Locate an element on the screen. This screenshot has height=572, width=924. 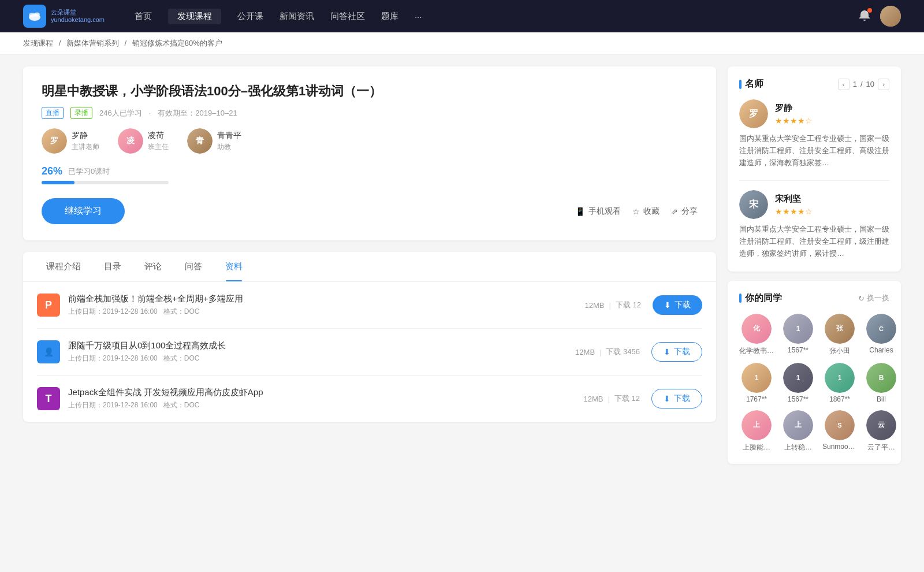
resource-icon-2: T is located at coordinates (49, 399).